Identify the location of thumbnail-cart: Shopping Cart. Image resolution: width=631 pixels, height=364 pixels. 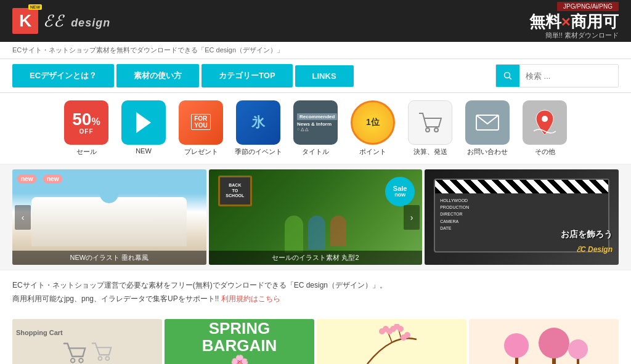
(88, 341).